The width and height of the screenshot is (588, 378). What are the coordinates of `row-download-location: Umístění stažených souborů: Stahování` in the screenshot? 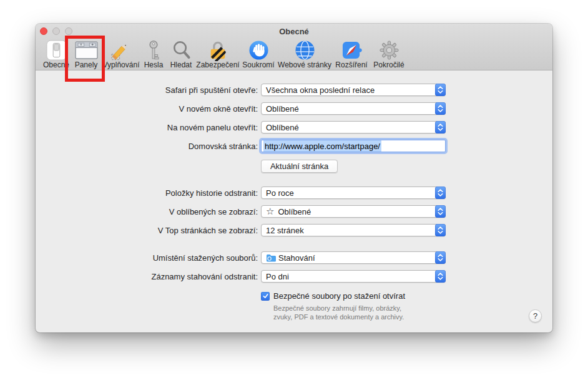 It's located at (241, 258).